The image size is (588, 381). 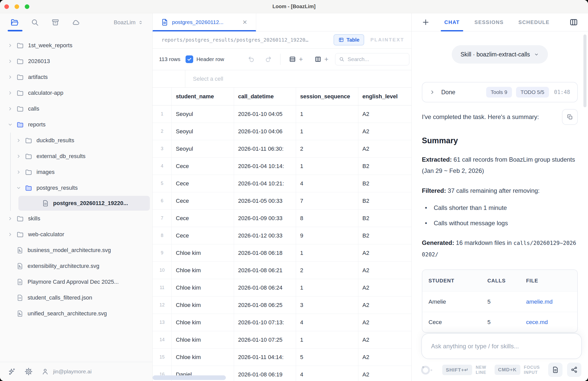 I want to click on tree-file-playmore-card-approval-dec-2025: Playmore Card Approval Dec 2025..., so click(x=76, y=282).